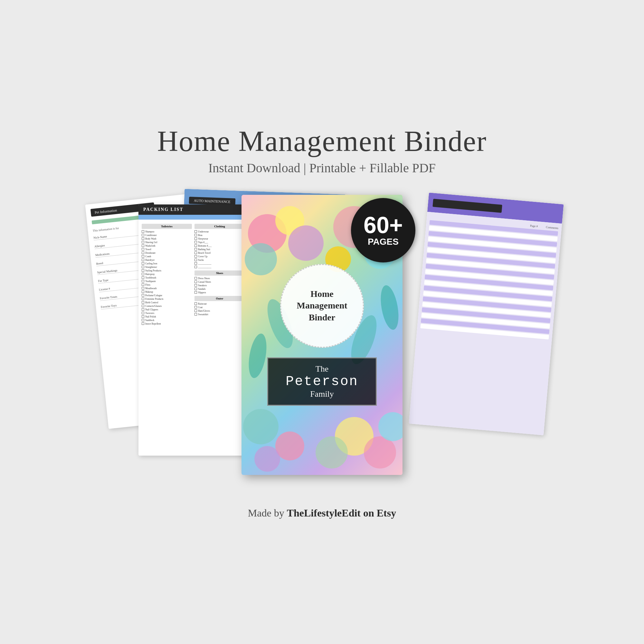 This screenshot has height=644, width=644. Describe the element at coordinates (219, 278) in the screenshot. I see `packing-item: Dress Shoes` at that location.